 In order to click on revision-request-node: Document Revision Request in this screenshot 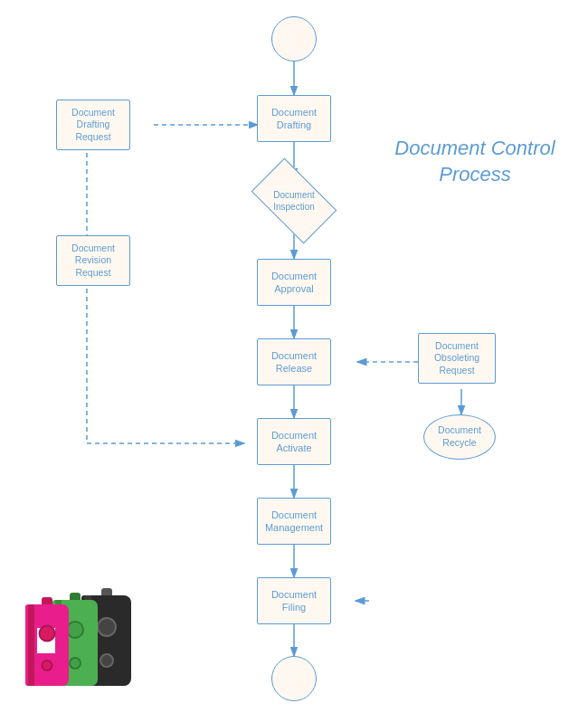, I will do `click(93, 261)`.